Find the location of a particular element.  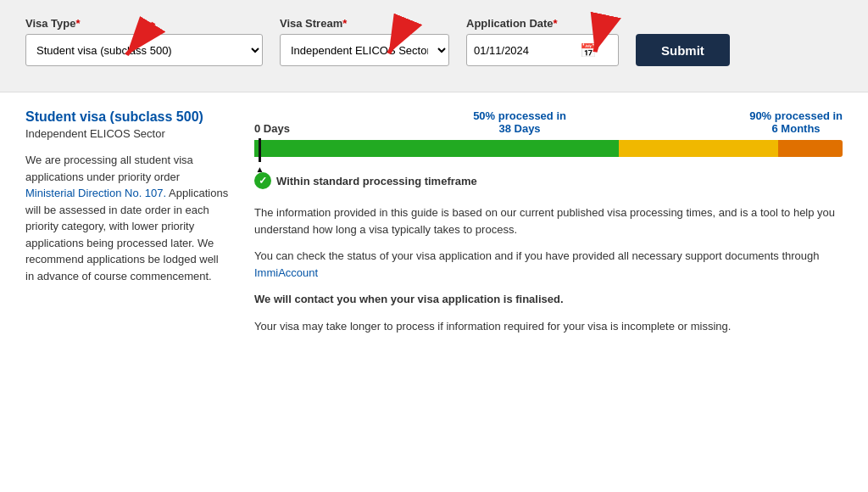

submit-field: Submit is located at coordinates (683, 50).